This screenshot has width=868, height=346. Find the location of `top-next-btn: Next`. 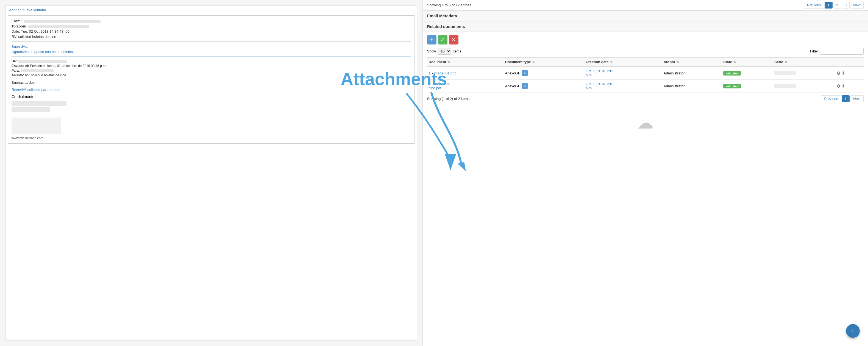

top-next-btn: Next is located at coordinates (857, 5).